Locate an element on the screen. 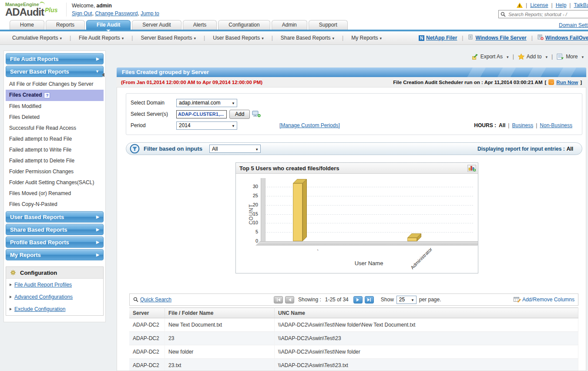 This screenshot has height=371, width=588. report-search-box is located at coordinates (543, 14).